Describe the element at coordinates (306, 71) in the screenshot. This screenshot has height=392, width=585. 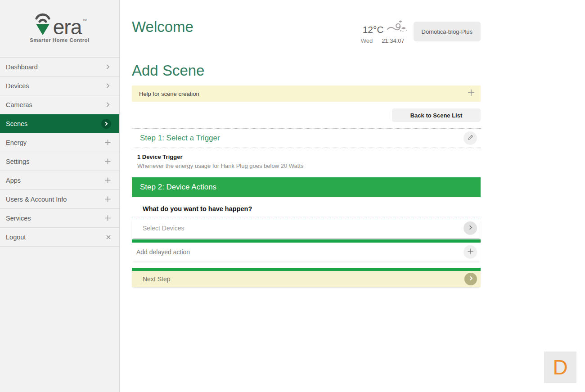
I see `page-title: Add Scene` at that location.